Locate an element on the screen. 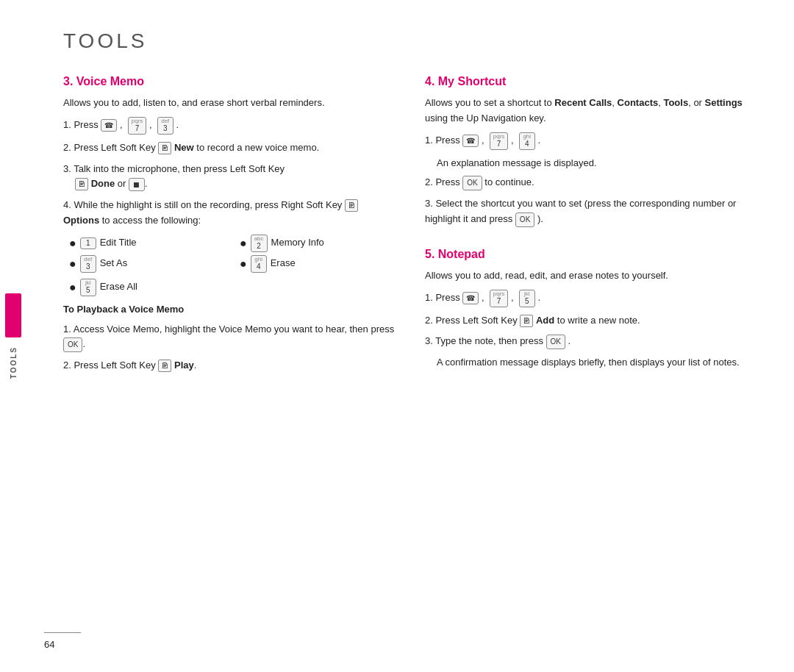  section-5: 5. Notepad Allows you to add, read, edit… is located at coordinates (591, 309).